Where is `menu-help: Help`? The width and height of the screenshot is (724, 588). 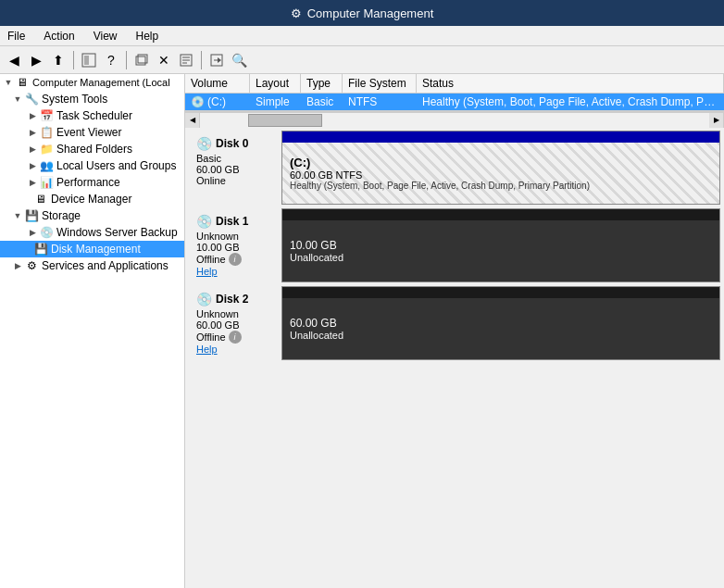 menu-help: Help is located at coordinates (148, 36).